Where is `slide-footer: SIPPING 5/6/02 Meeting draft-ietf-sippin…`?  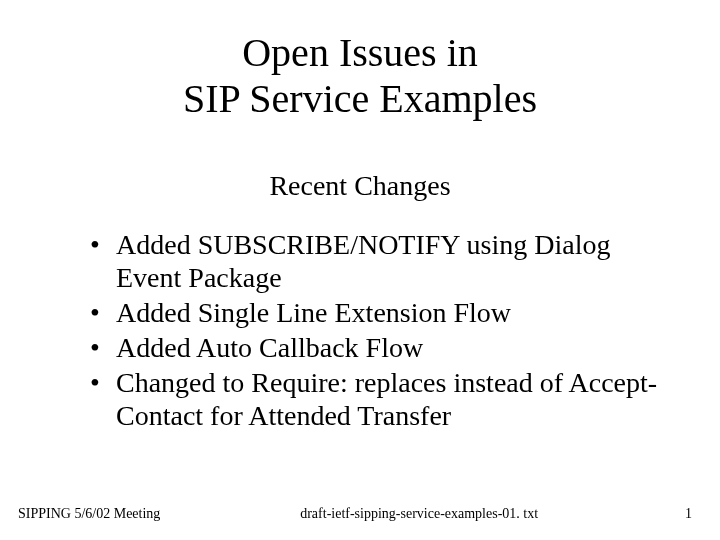
slide-footer: SIPPING 5/6/02 Meeting draft-ietf-sippin… is located at coordinates (360, 514).